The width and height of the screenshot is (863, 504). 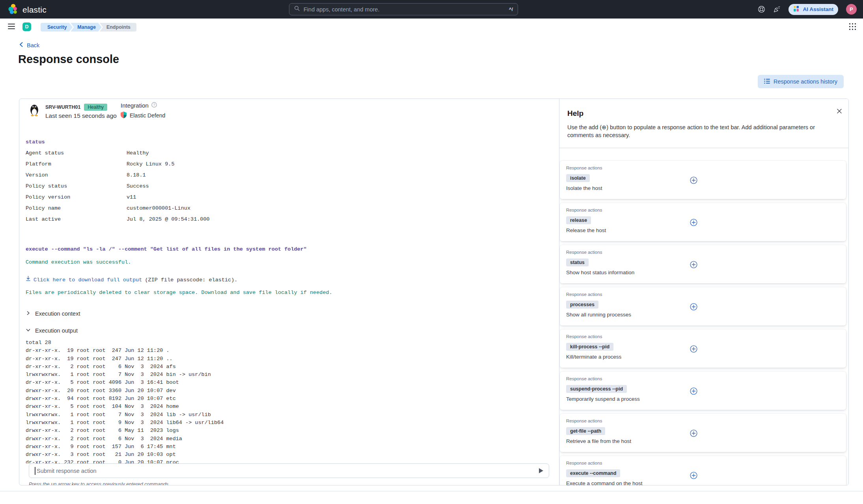 What do you see at coordinates (579, 220) in the screenshot?
I see `response-action-command-chip: release` at bounding box center [579, 220].